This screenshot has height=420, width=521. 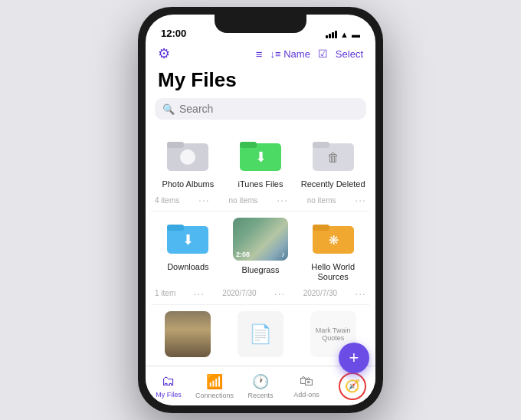 What do you see at coordinates (269, 109) in the screenshot?
I see `search-input` at bounding box center [269, 109].